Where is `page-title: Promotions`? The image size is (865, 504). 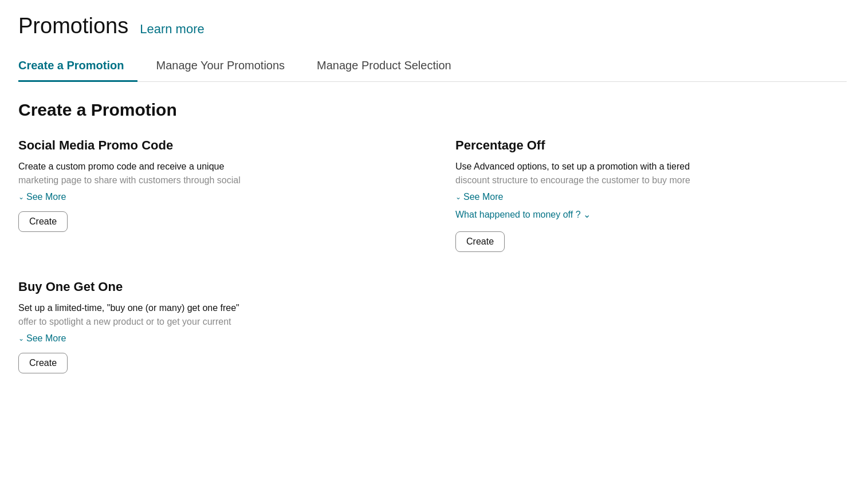
page-title: Promotions is located at coordinates (73, 26).